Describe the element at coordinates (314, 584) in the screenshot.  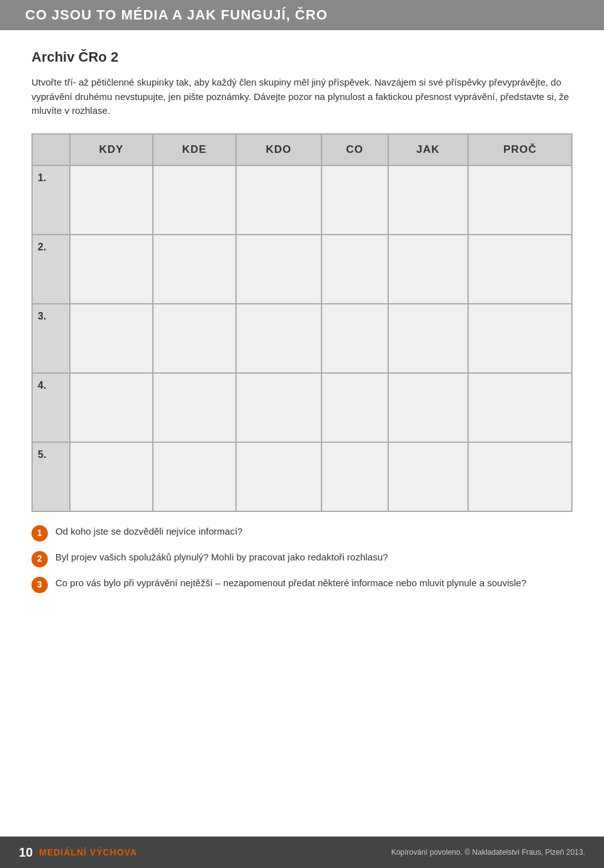
I see `question-text-3: Co pro vás bylo při vyprávění nejtěžší –…` at that location.